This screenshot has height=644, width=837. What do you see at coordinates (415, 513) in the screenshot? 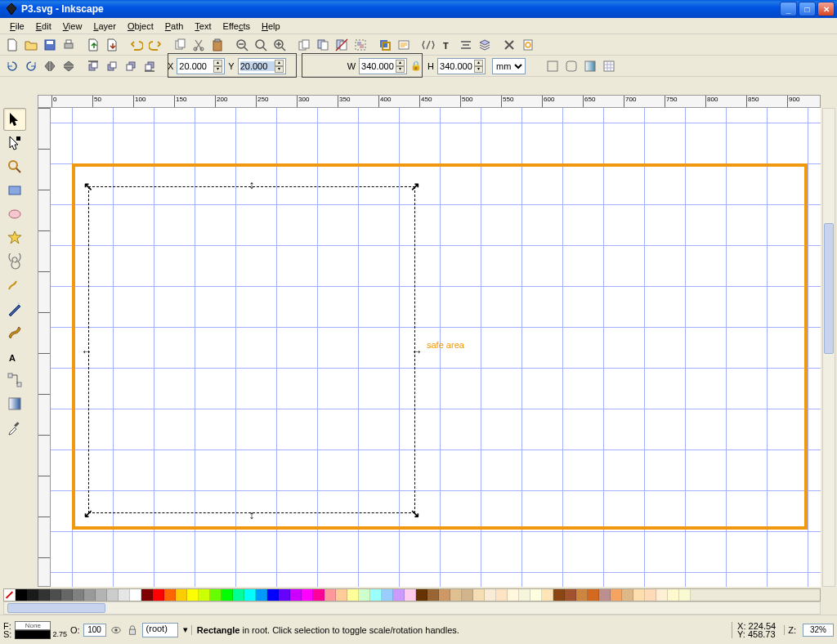
I see `handle-se: ↘` at bounding box center [415, 513].